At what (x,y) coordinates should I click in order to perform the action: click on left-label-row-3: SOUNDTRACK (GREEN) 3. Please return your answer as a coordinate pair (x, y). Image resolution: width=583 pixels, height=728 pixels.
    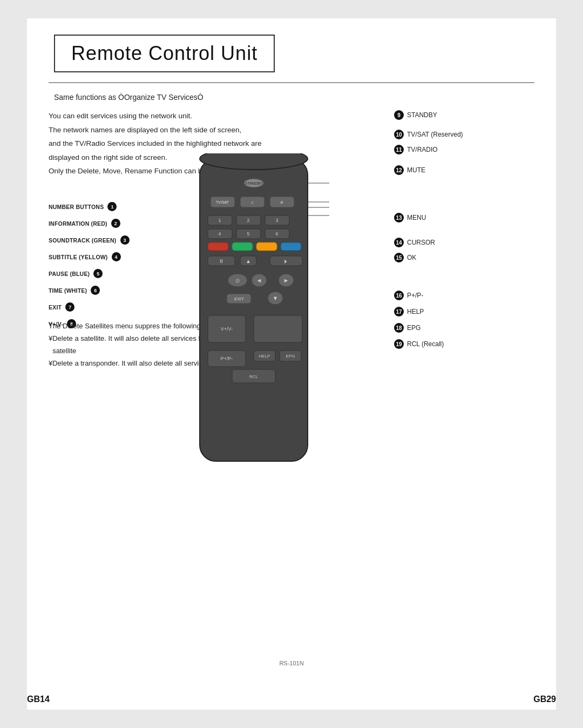
    Looking at the image, I should click on (103, 240).